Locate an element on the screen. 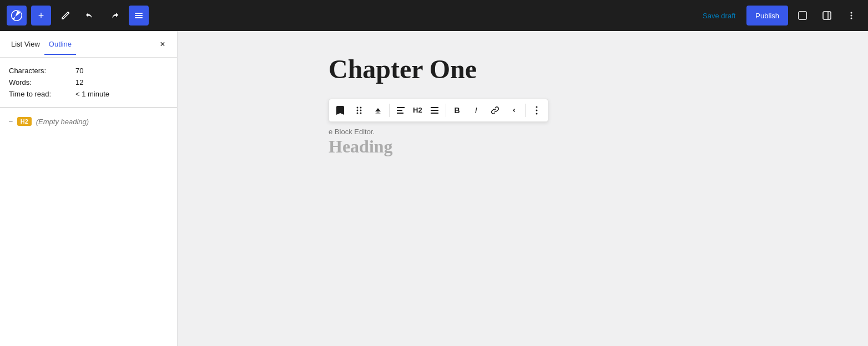 This screenshot has width=868, height=346. sidebar-close-button: × is located at coordinates (163, 44).